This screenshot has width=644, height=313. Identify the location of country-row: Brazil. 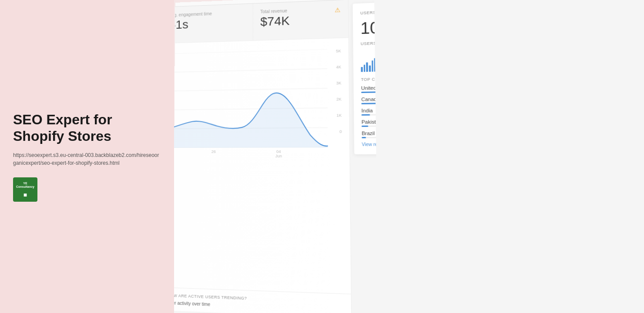
(370, 134).